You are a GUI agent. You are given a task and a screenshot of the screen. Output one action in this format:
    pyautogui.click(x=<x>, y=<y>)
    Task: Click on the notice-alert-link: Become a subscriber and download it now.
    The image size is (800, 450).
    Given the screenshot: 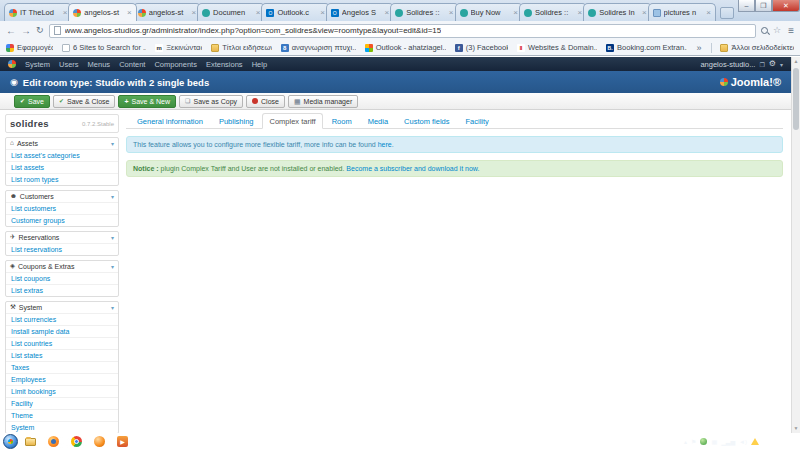 What is the action you would take?
    pyautogui.click(x=412, y=168)
    